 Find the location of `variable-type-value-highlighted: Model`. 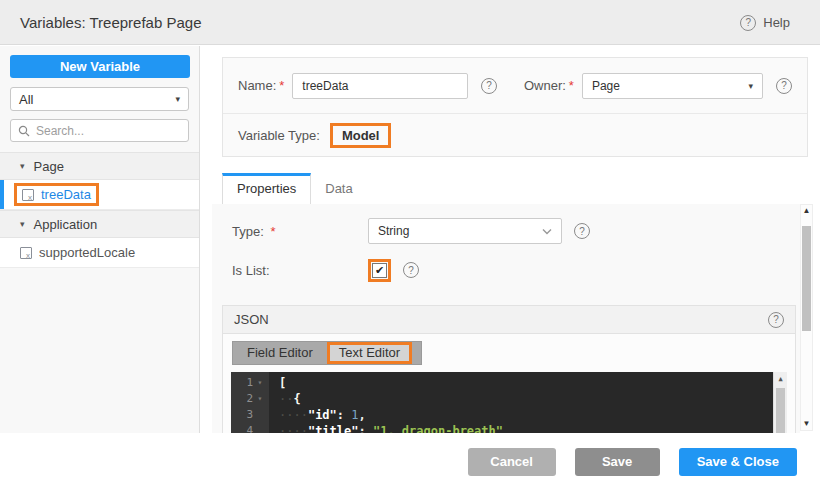

variable-type-value-highlighted: Model is located at coordinates (361, 136).